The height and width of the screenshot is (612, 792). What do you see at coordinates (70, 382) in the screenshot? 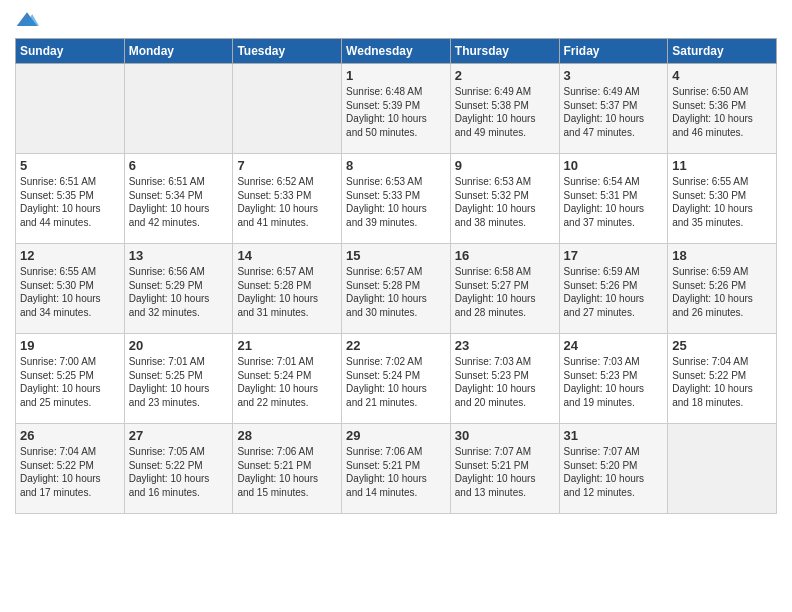
I see `day-info: Sunrise: 7:00 AM Sunset: 5:25 PM Dayligh…` at bounding box center [70, 382].